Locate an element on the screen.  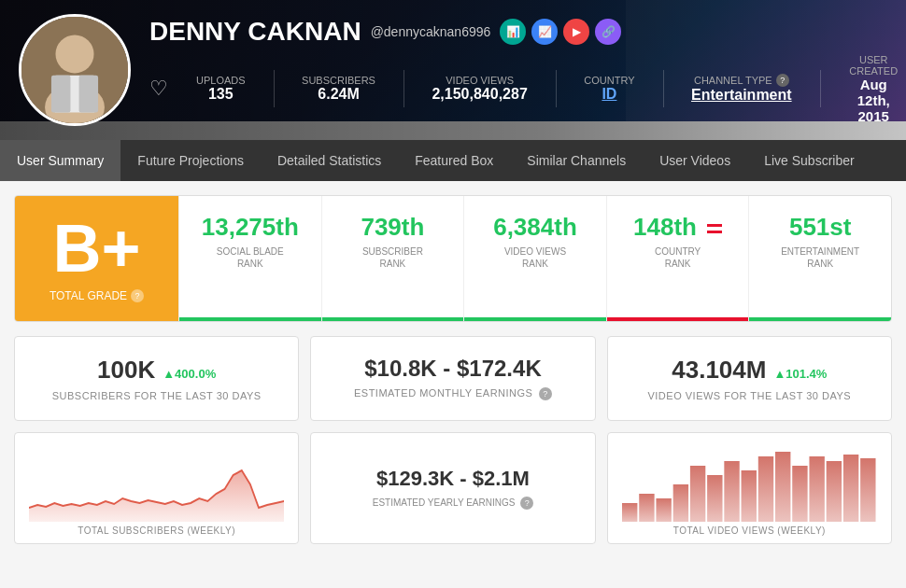
subscribers-weekly-chart-card: TOTAL SUBSCRIBERS (WEEKLY) is located at coordinates (157, 488).